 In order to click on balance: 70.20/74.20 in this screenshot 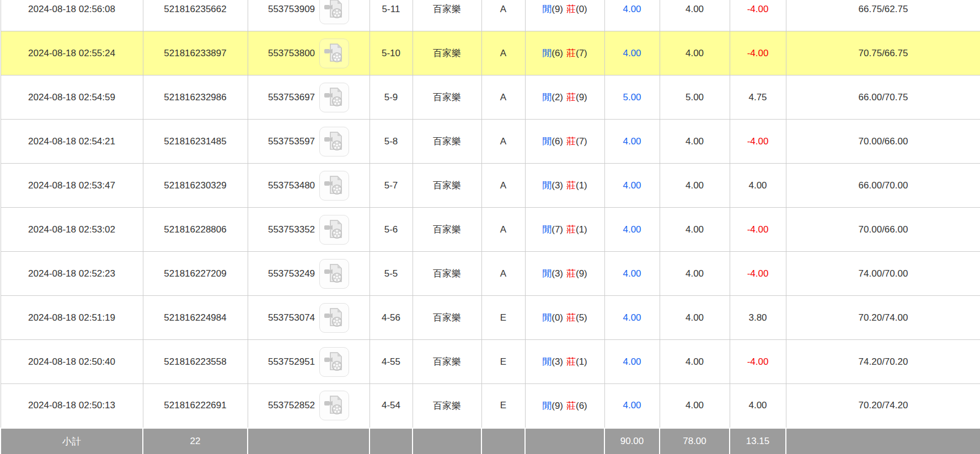, I will do `click(883, 406)`.